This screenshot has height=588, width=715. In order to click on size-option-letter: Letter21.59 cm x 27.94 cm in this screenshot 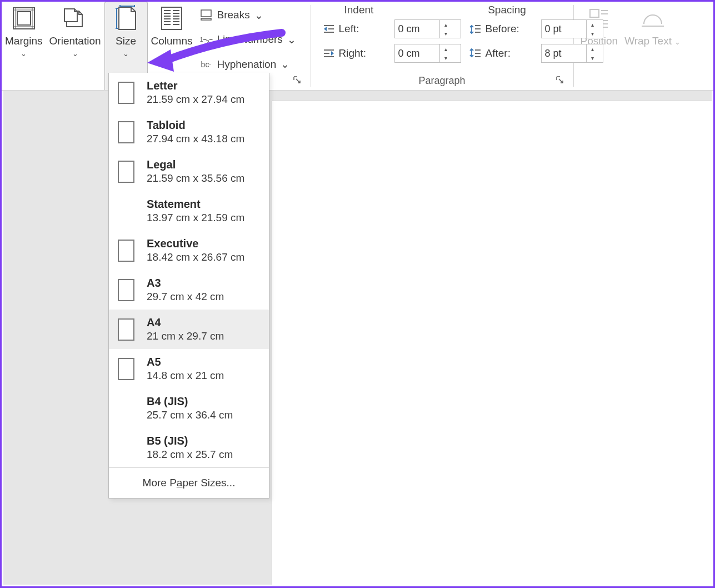, I will do `click(189, 92)`.